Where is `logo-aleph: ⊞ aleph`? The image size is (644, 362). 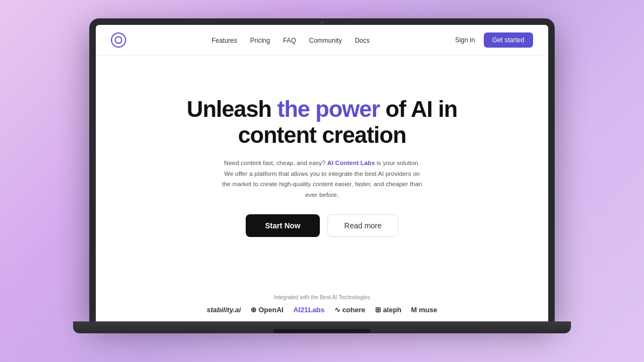 logo-aleph: ⊞ aleph is located at coordinates (389, 310).